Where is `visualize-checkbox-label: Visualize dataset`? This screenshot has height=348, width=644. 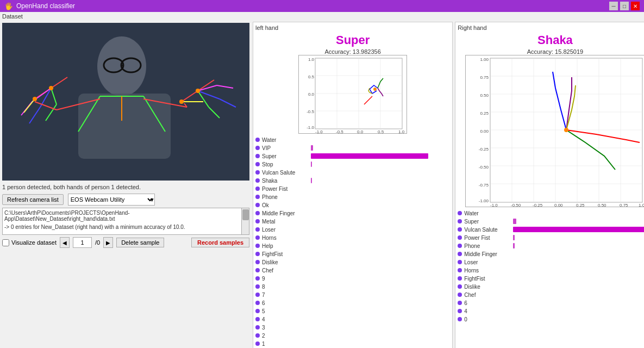 visualize-checkbox-label: Visualize dataset is located at coordinates (29, 243).